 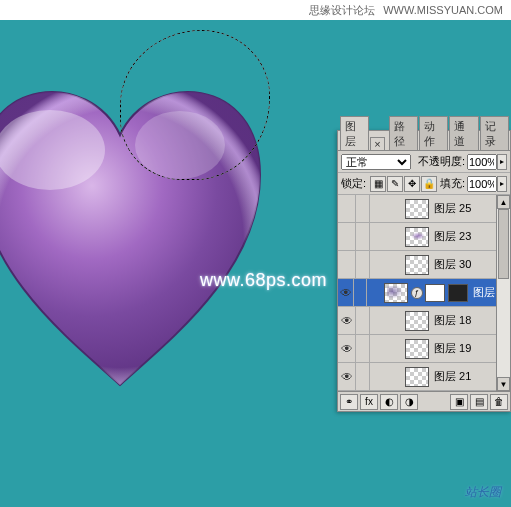 I want to click on layer-row: 👁图层 19, so click(x=424, y=349).